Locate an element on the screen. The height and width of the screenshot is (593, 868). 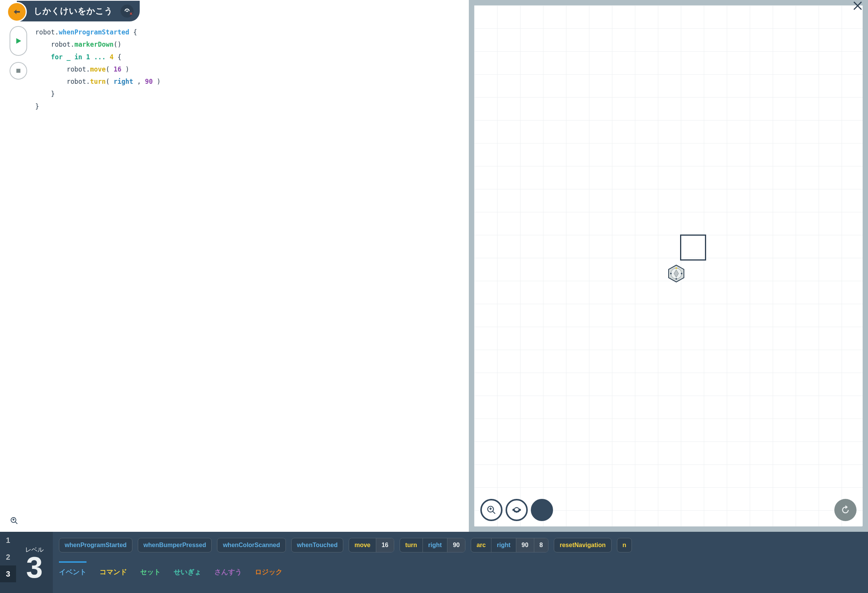
stop-icon is located at coordinates (18, 71).